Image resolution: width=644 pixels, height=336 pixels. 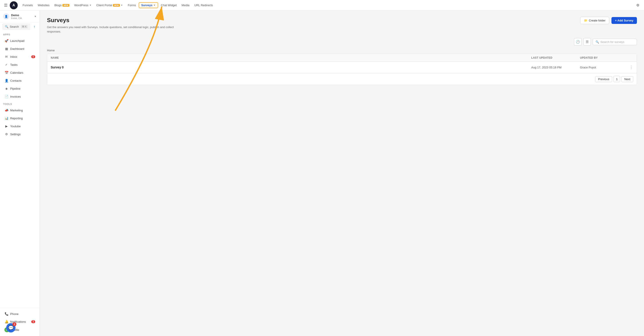 What do you see at coordinates (23, 41) in the screenshot?
I see `sidebar-launchpad-label: Launchpad` at bounding box center [23, 41].